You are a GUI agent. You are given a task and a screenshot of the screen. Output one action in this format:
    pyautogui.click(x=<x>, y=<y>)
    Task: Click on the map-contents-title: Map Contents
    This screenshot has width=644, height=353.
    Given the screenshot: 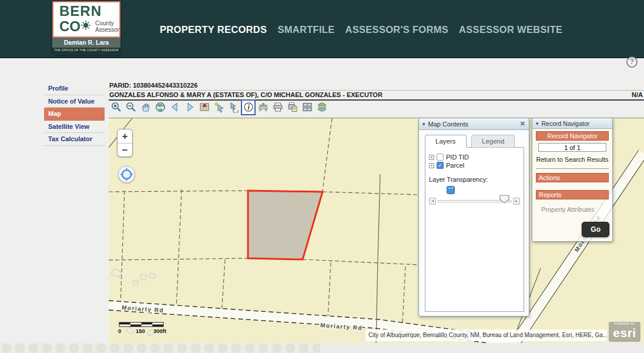 What is the action you would take?
    pyautogui.click(x=448, y=124)
    